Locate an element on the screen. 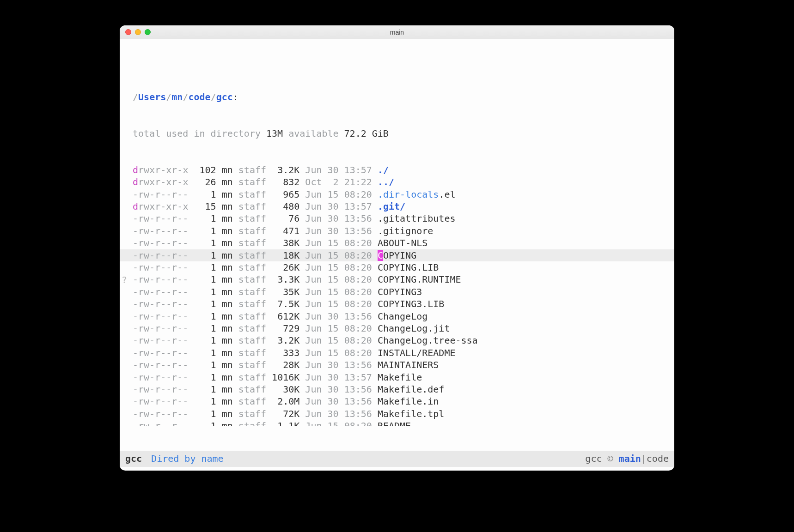 The height and width of the screenshot is (532, 794). minibuffer is located at coordinates (397, 469).